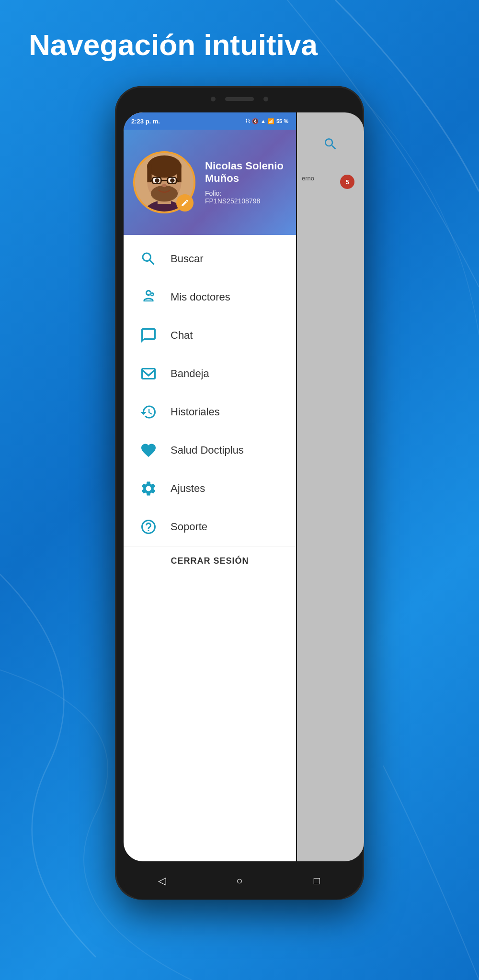 This screenshot has width=479, height=980. I want to click on camera-dot, so click(213, 99).